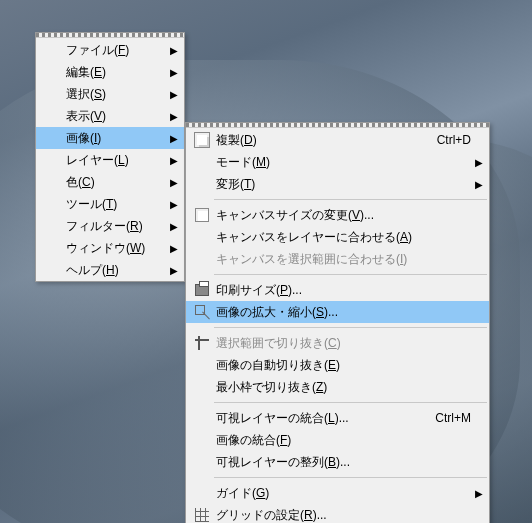  I want to click on menu-item-item19: ガイド(G)▶, so click(338, 493).